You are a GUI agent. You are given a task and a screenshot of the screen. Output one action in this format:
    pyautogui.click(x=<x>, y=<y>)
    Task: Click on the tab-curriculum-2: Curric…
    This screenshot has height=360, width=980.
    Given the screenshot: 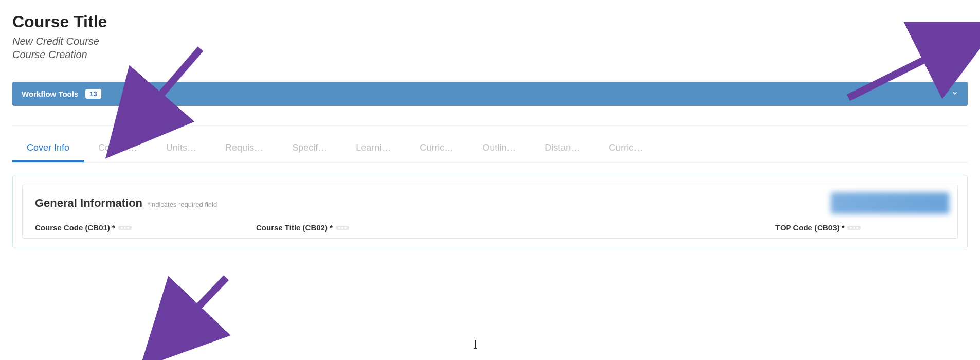 What is the action you would take?
    pyautogui.click(x=626, y=150)
    